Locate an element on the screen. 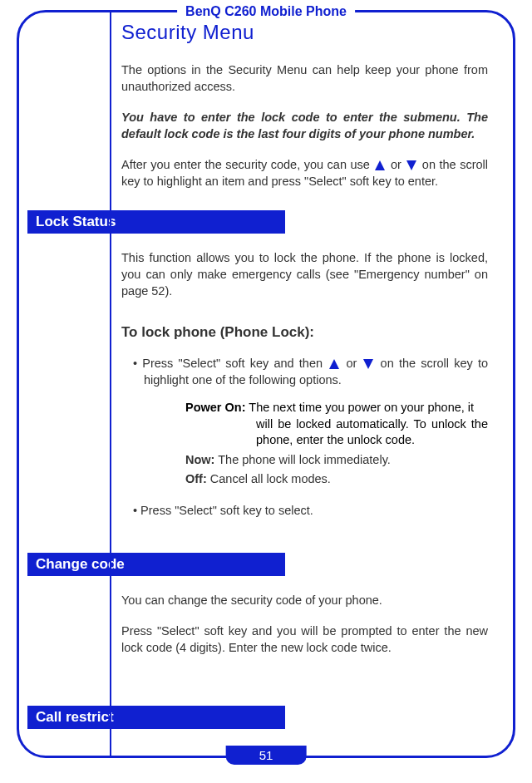 The width and height of the screenshot is (532, 783). change-code-heading: Change code is located at coordinates (156, 564).